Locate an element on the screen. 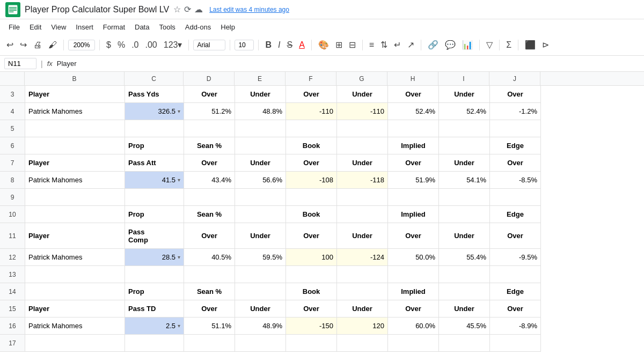 This screenshot has width=644, height=362. cell-I15: Under is located at coordinates (465, 309).